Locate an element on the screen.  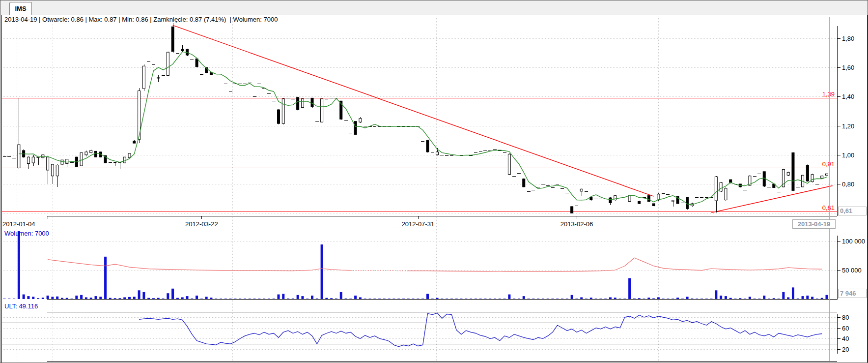
date-axis-label: 2013-02-06 is located at coordinates (577, 224).